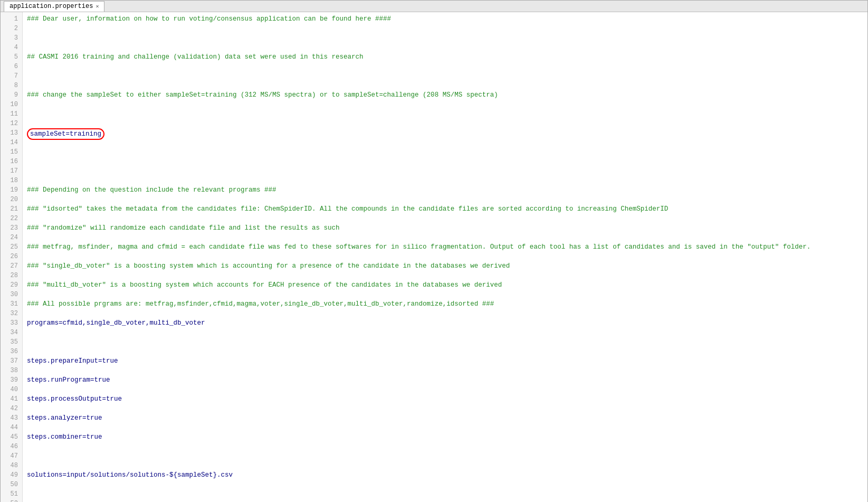  Describe the element at coordinates (445, 437) in the screenshot. I see `code-line: steps.combiner=true` at that location.